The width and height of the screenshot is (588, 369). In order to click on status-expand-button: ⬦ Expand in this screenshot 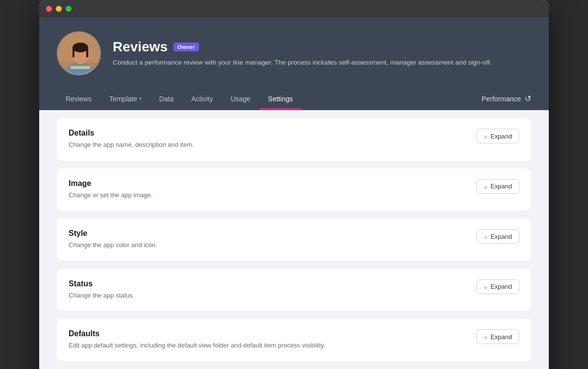, I will do `click(498, 287)`.